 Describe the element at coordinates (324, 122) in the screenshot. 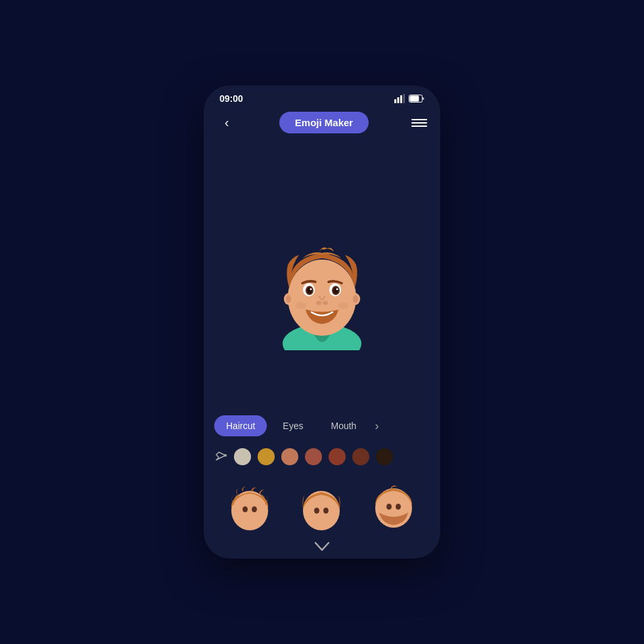

I see `header-title: Emoji Maker` at that location.